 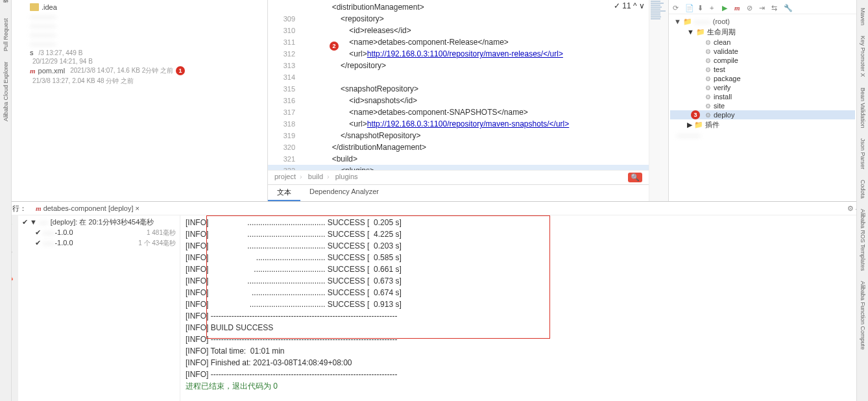 I want to click on search-icon: 🔍, so click(x=635, y=178).